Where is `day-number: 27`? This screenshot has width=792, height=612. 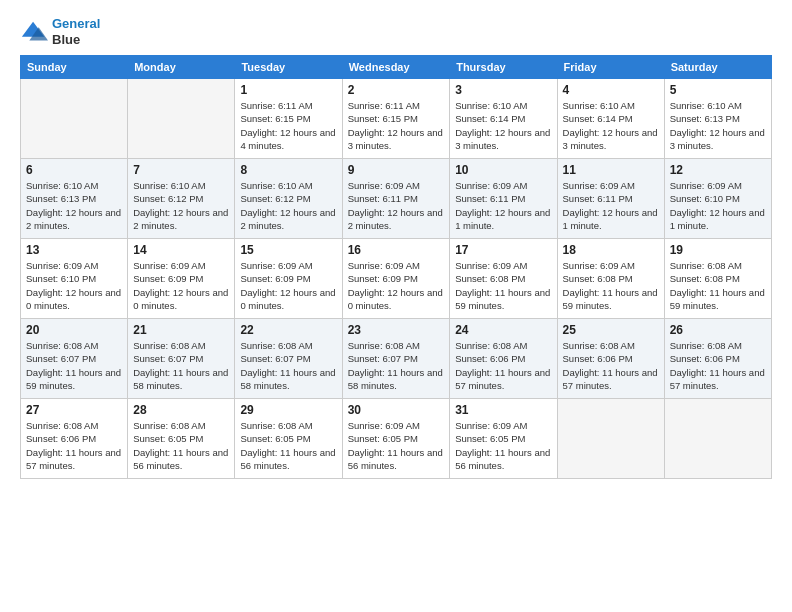
day-number: 27 is located at coordinates (74, 410).